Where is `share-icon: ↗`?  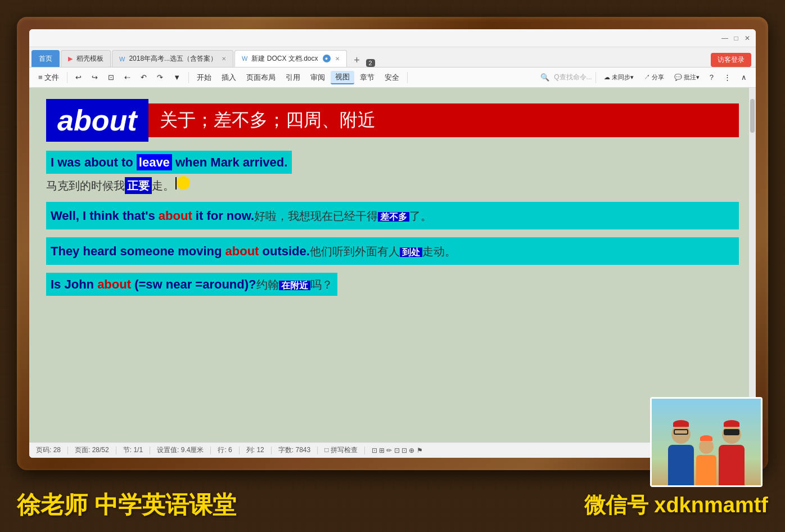 share-icon: ↗ is located at coordinates (647, 77).